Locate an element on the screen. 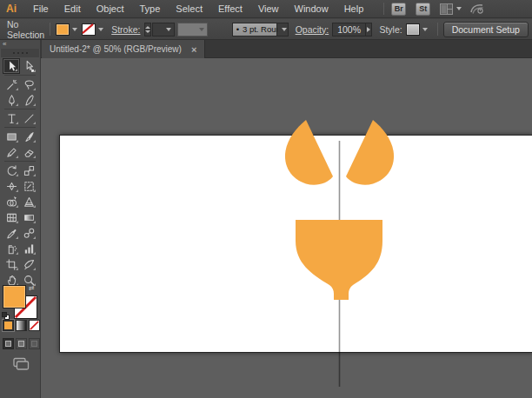 Image resolution: width=532 pixels, height=398 pixels. document-setup-button: Document Setup is located at coordinates (486, 30).